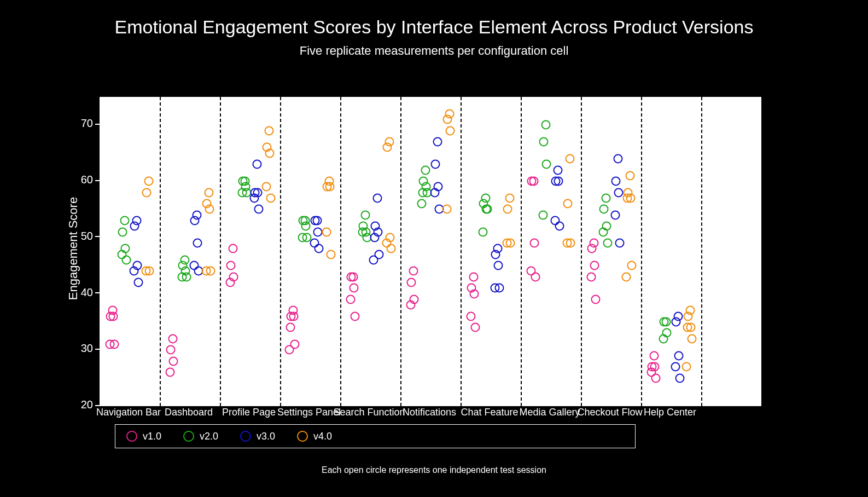 Image resolution: width=868 pixels, height=497 pixels. Describe the element at coordinates (429, 413) in the screenshot. I see `x-tick-label: Notifications` at that location.